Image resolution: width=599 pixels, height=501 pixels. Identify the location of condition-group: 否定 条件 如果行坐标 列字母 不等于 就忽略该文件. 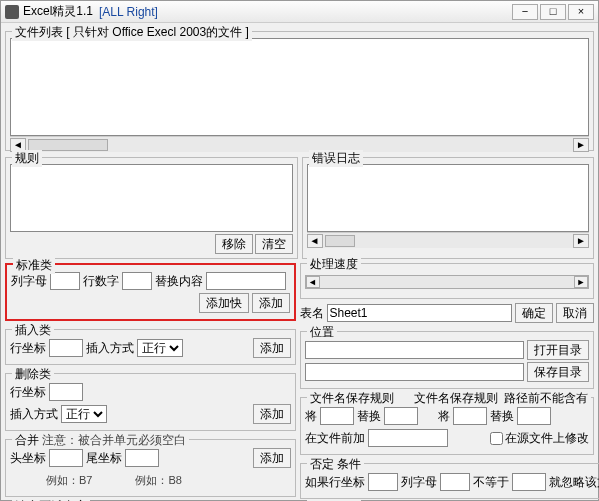
(450, 481).